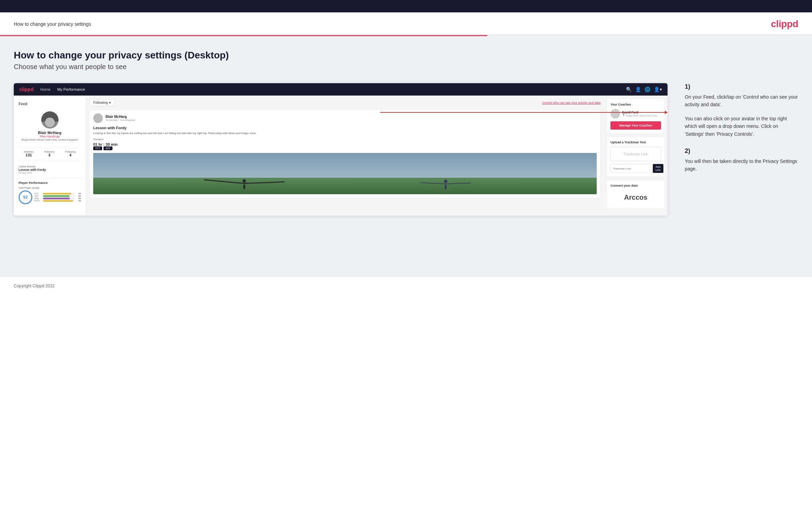 This screenshot has width=812, height=507. I want to click on connect-title: Connect your data, so click(636, 186).